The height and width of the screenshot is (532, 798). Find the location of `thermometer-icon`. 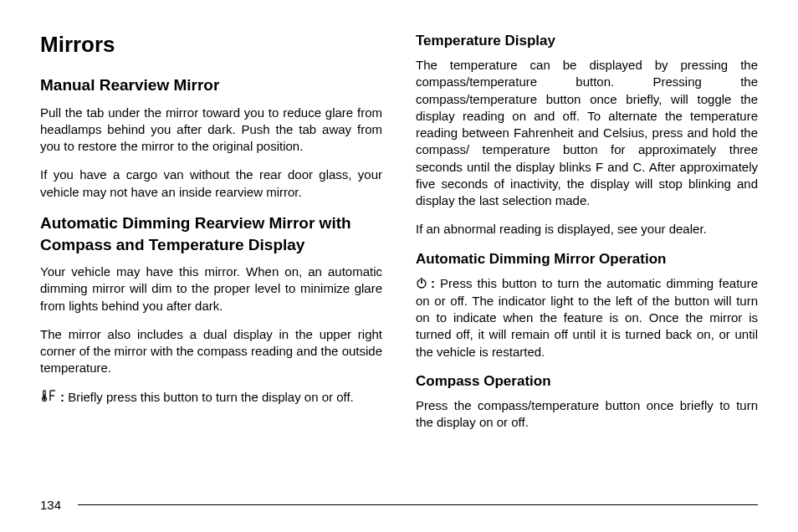

thermometer-icon is located at coordinates (49, 398).